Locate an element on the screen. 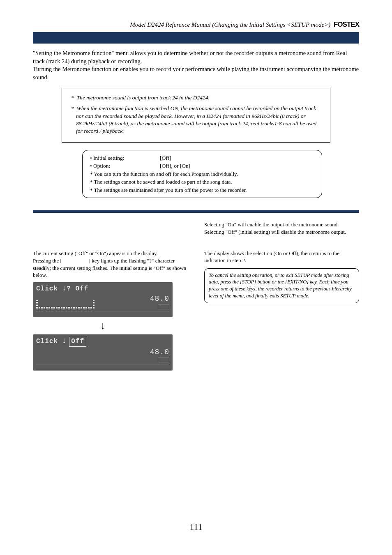  settings-note-2: * The settings cannot be saved and loade… is located at coordinates (202, 182).